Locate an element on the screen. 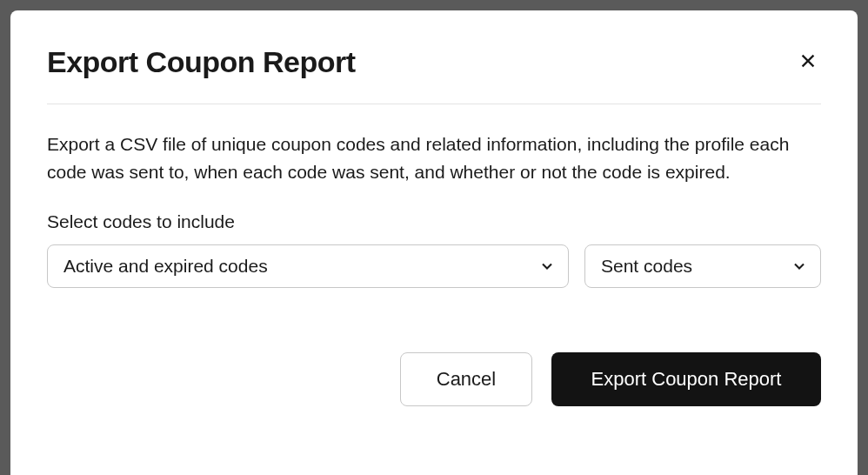 The width and height of the screenshot is (868, 475). code-status-select: Active and expired codes is located at coordinates (308, 266).